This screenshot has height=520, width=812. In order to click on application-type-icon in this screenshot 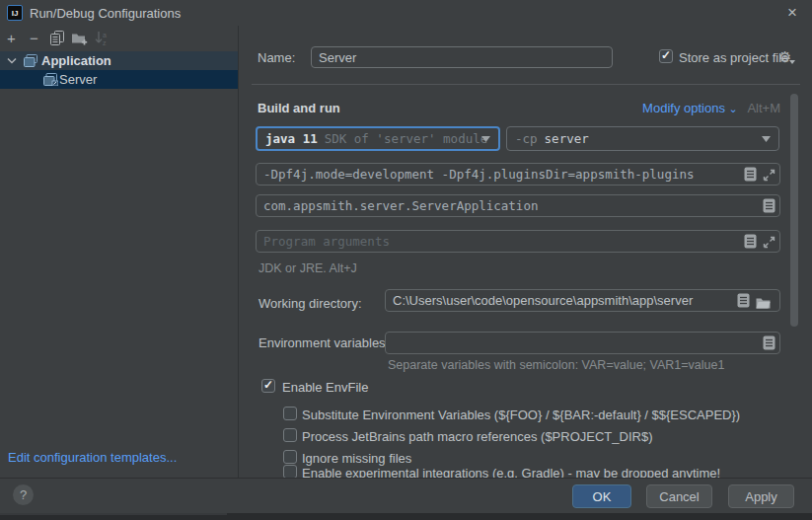, I will do `click(31, 61)`.